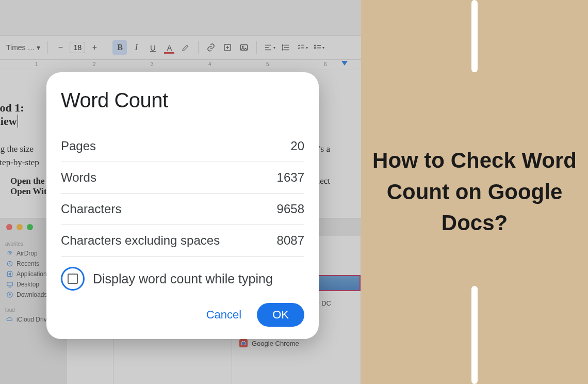 This screenshot has height=384, width=588. What do you see at coordinates (23, 47) in the screenshot?
I see `font-family-select: Times … ▾` at bounding box center [23, 47].